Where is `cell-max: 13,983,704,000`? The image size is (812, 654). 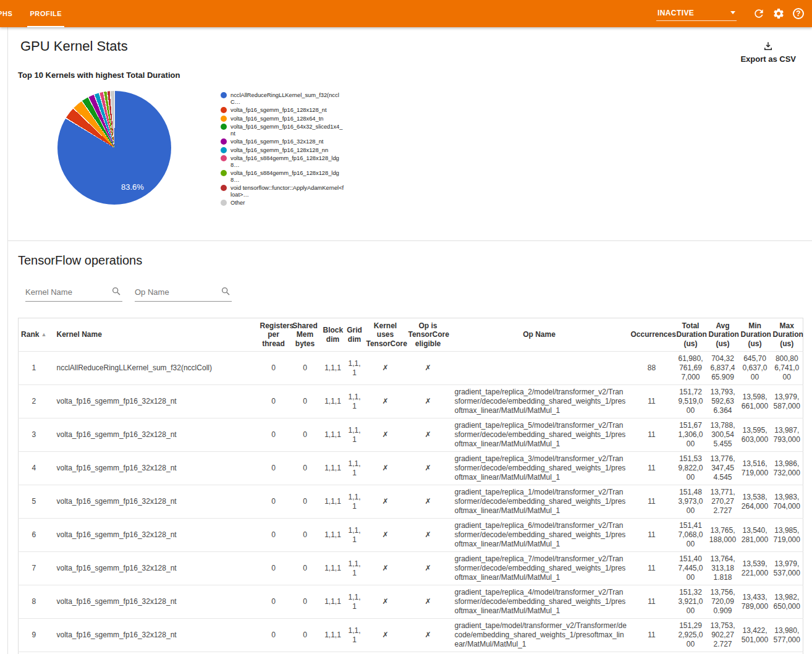 cell-max: 13,983,704,000 is located at coordinates (787, 502).